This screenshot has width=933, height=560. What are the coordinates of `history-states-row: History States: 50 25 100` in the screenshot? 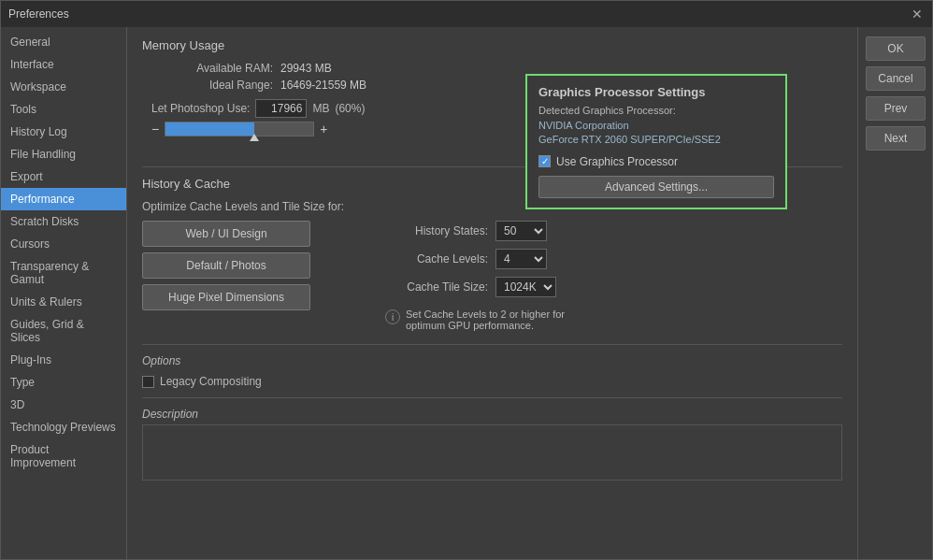 It's located at (493, 231).